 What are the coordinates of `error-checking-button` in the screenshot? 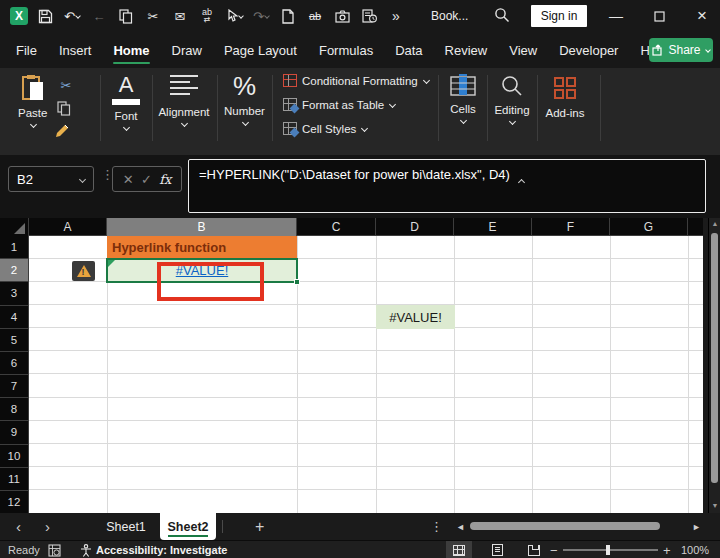 It's located at (84, 271).